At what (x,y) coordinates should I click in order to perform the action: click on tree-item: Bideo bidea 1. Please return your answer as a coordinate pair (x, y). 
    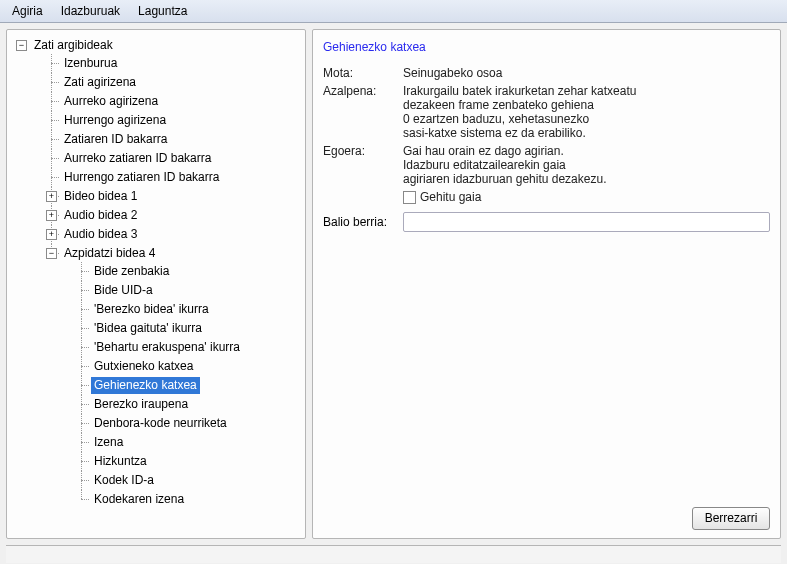
    Looking at the image, I should click on (100, 196).